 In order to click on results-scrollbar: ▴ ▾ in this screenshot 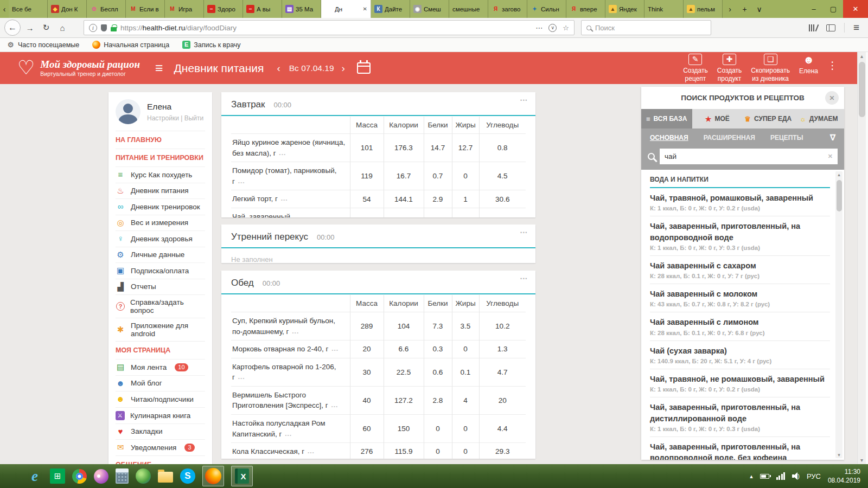, I will do `click(839, 314)`.